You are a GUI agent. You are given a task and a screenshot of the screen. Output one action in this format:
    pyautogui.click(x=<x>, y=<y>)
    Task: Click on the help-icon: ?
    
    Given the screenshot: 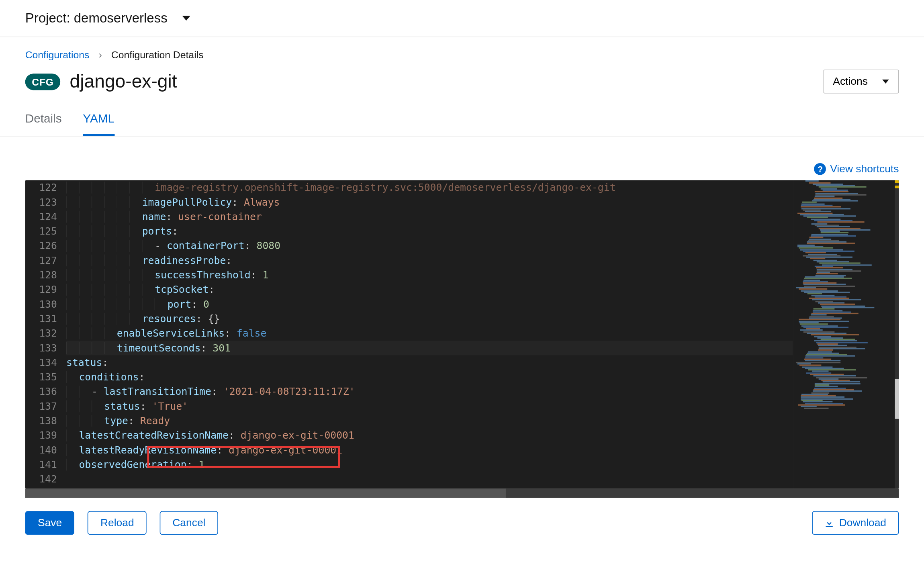 What is the action you would take?
    pyautogui.click(x=820, y=169)
    